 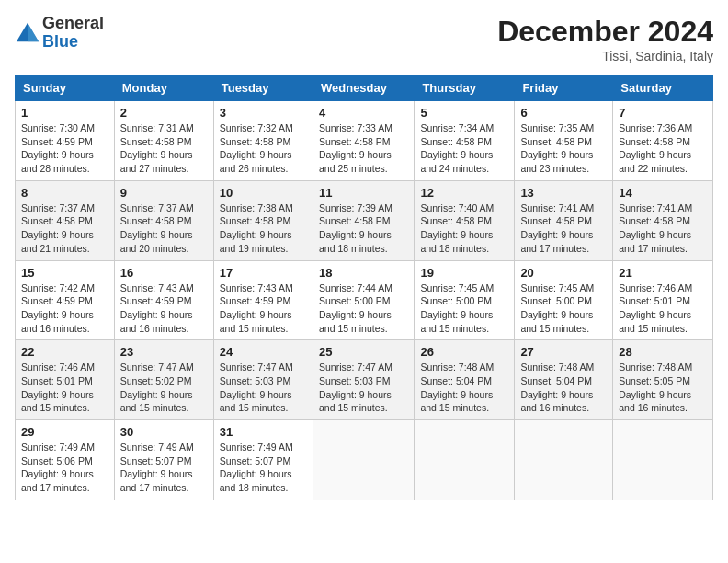 What do you see at coordinates (364, 351) in the screenshot?
I see `day-number: 25` at bounding box center [364, 351].